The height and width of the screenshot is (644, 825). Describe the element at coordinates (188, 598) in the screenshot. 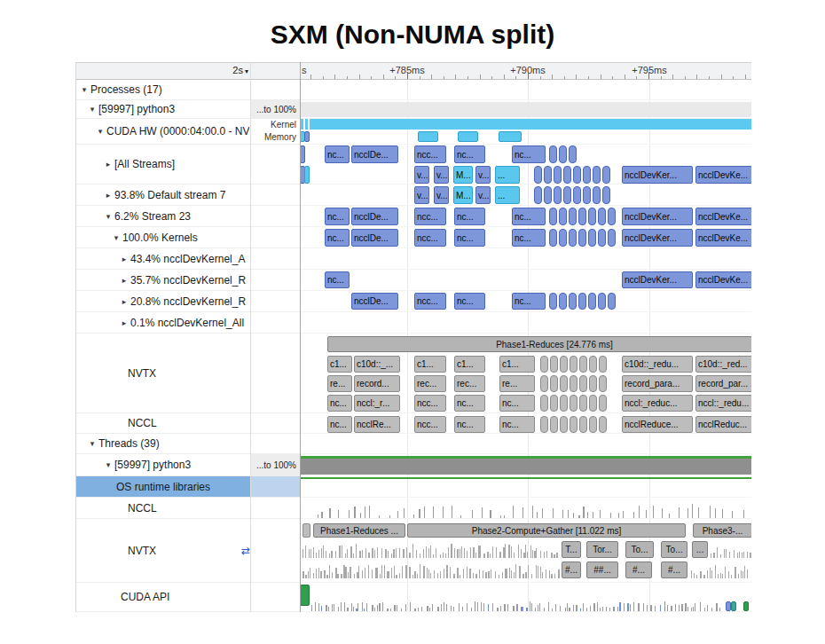

I see `tree-row-cuda-api: CUDA API` at that location.